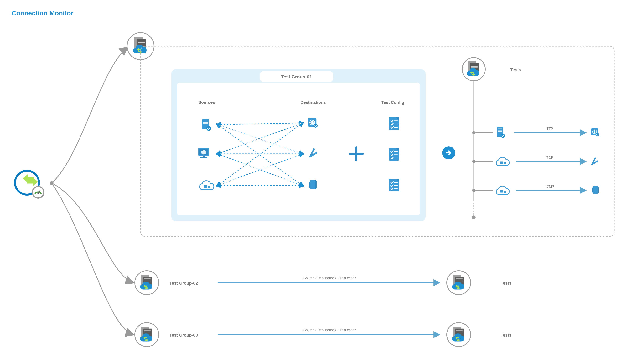 The width and height of the screenshot is (632, 364). Describe the element at coordinates (535, 160) in the screenshot. I see `test-row-tcp: TCP` at that location.